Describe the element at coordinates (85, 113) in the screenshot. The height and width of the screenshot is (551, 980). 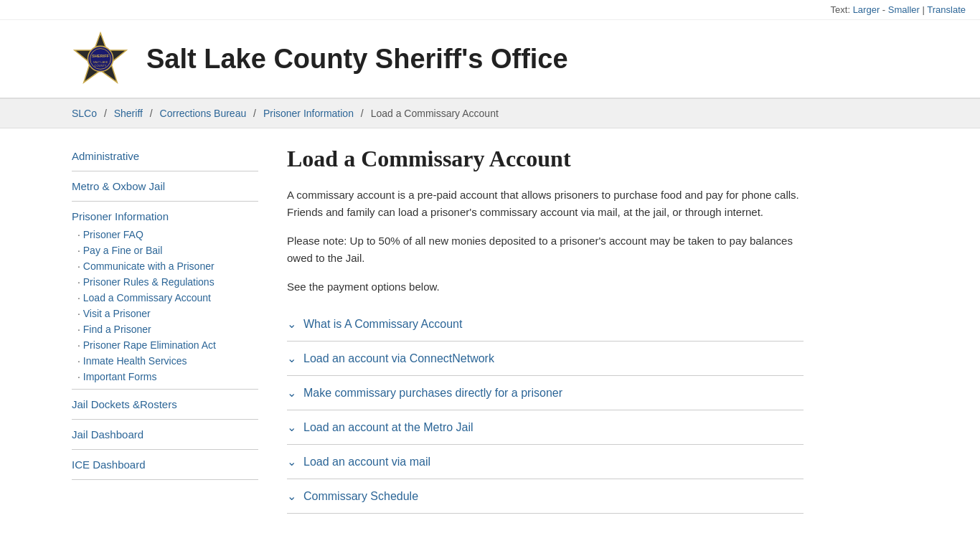
I see `breadcrumb-slco: SLCo` at that location.